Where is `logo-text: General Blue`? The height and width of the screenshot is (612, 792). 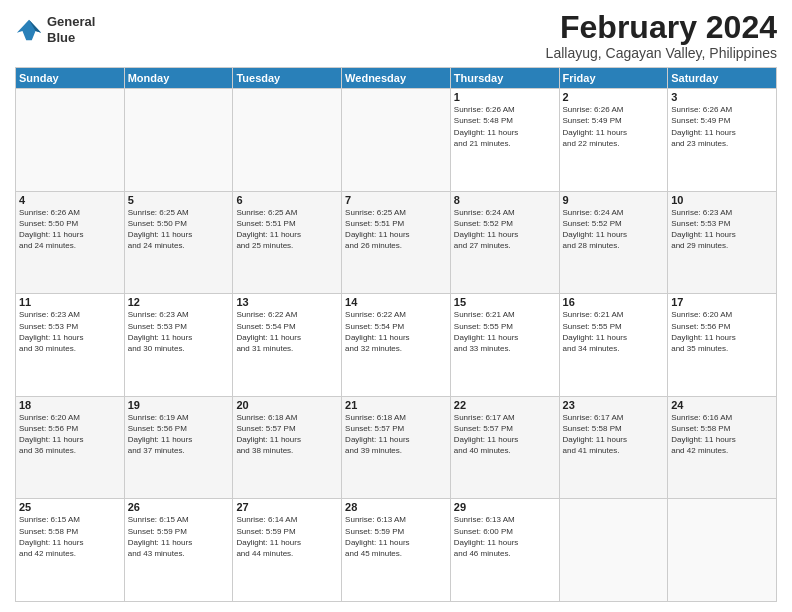 logo-text: General Blue is located at coordinates (71, 30).